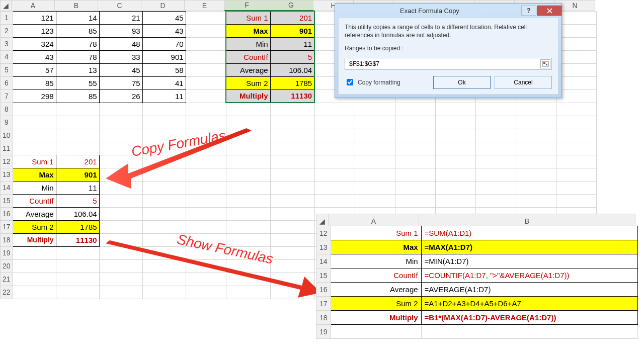 The image size is (644, 362). What do you see at coordinates (324, 290) in the screenshot?
I see `inset-row-header: 16` at bounding box center [324, 290].